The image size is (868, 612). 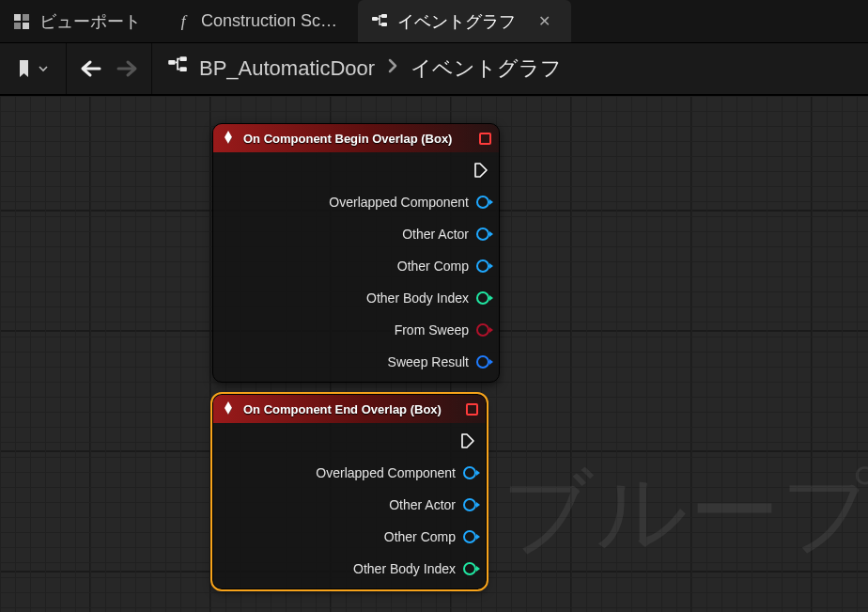 I want to click on output-pin: Sweep Result, so click(x=354, y=362).